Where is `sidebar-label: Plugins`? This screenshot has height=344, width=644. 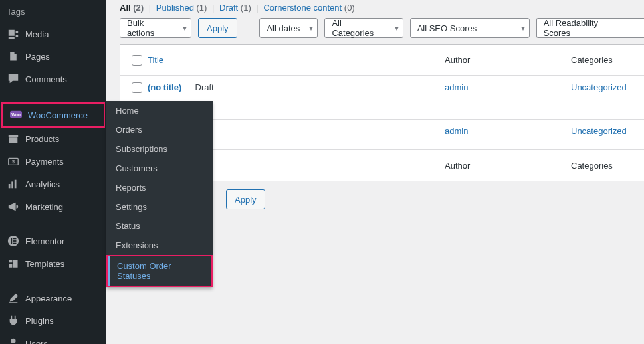
sidebar-label: Plugins is located at coordinates (40, 321).